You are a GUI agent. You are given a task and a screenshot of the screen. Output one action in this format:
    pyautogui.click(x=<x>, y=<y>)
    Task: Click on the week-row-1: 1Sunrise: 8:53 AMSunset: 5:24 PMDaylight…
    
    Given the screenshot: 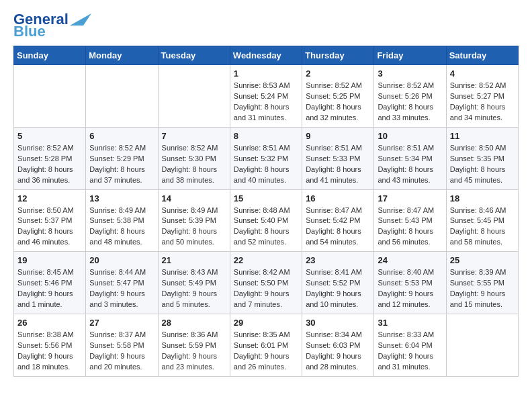 What is the action you would take?
    pyautogui.click(x=266, y=97)
    